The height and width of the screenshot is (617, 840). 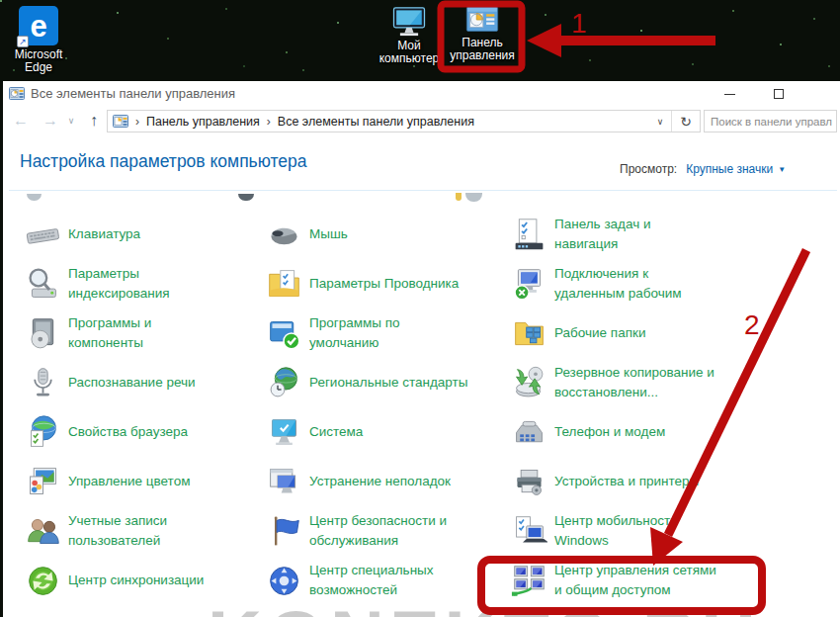 What do you see at coordinates (284, 284) in the screenshot?
I see `folder-options-icon` at bounding box center [284, 284].